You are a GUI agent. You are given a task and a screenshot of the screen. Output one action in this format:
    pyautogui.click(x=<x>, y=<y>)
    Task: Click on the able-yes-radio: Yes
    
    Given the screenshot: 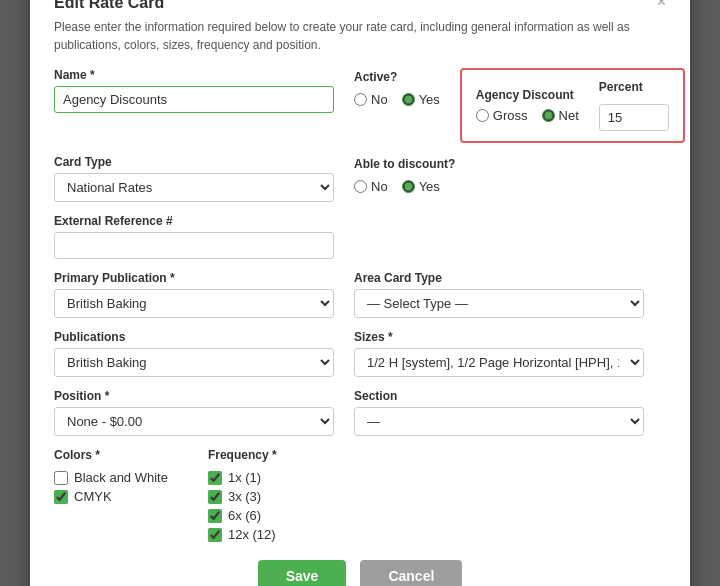 What is the action you would take?
    pyautogui.click(x=421, y=186)
    